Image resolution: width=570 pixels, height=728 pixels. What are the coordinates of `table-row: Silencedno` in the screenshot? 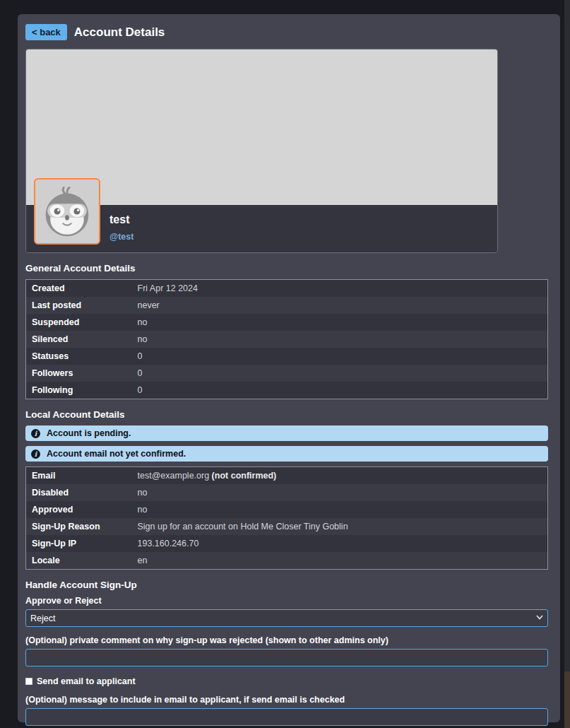 It's located at (287, 339).